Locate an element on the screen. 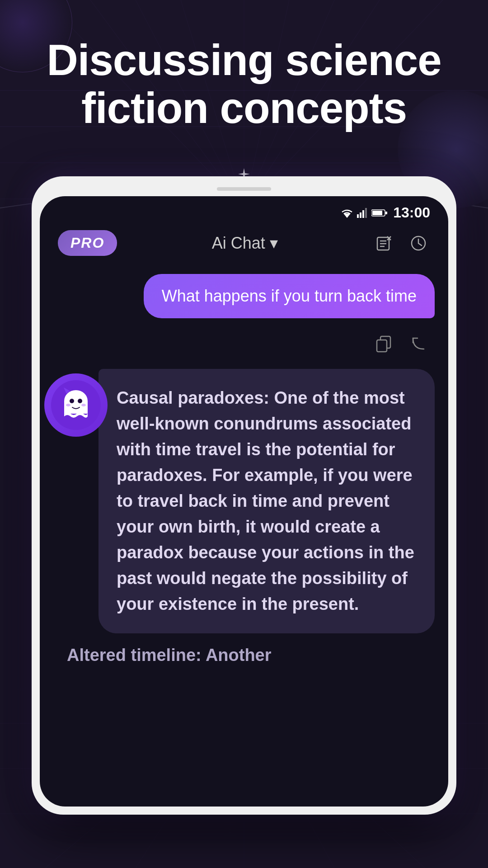  status-icons is located at coordinates (364, 213).